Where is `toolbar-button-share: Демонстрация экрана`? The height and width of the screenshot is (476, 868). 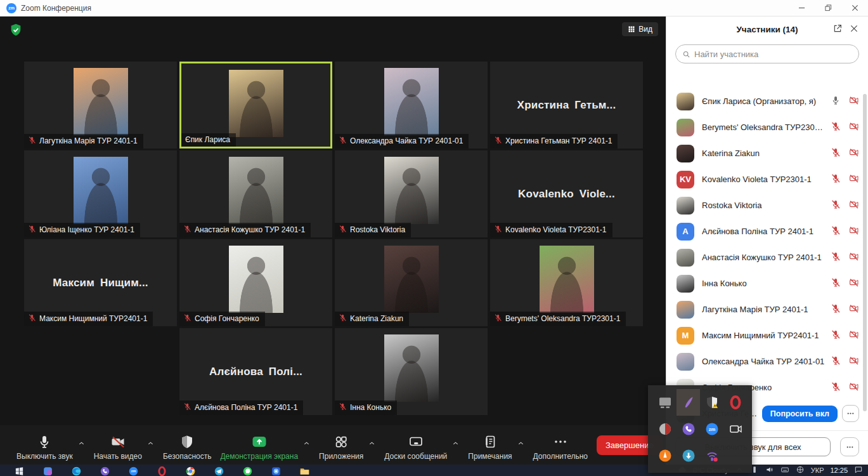
toolbar-button-share: Демонстрация экрана is located at coordinates (259, 445).